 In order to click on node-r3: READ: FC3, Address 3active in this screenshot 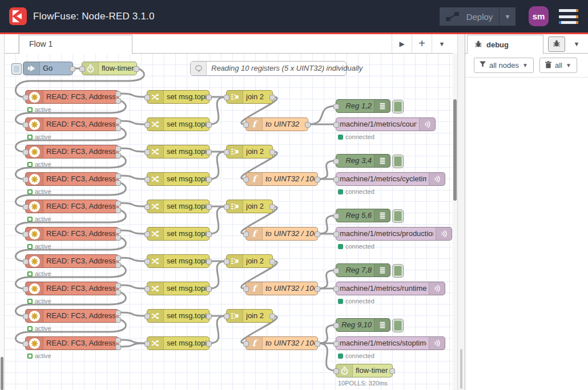, I will do `click(72, 152)`.